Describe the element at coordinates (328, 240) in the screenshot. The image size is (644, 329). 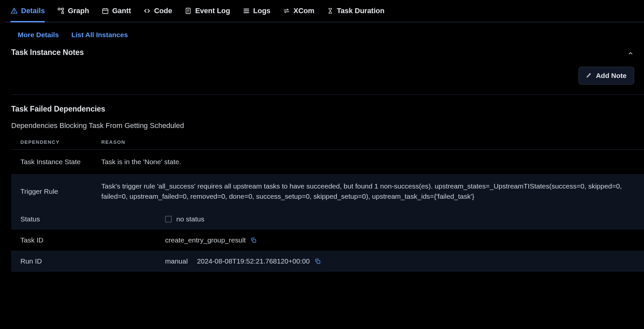
I see `kv-row-task-id: Task ID create_entry_group_result` at that location.